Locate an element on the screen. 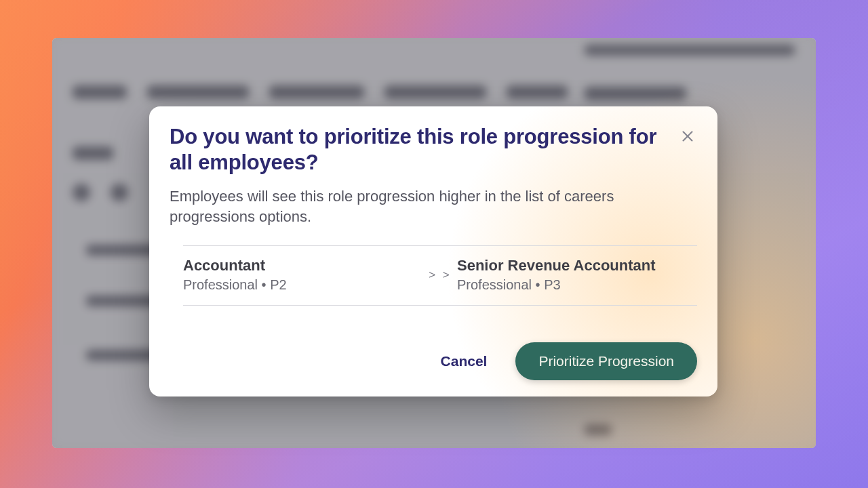  cancel-button: Cancel is located at coordinates (464, 361).